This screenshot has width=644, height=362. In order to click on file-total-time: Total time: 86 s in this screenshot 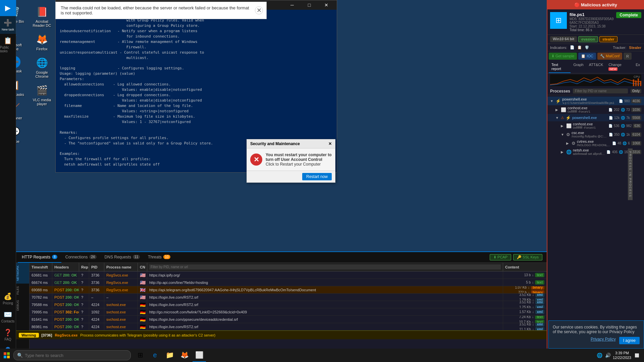, I will do `click(592, 30)`.